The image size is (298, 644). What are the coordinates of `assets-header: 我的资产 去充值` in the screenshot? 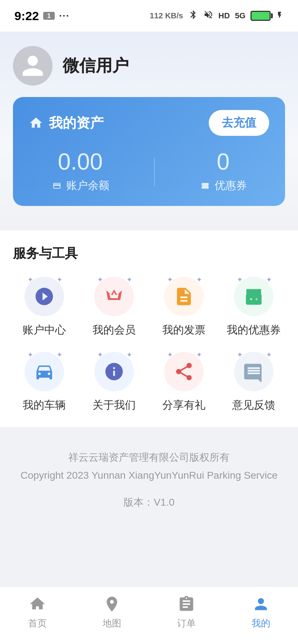 It's located at (149, 123).